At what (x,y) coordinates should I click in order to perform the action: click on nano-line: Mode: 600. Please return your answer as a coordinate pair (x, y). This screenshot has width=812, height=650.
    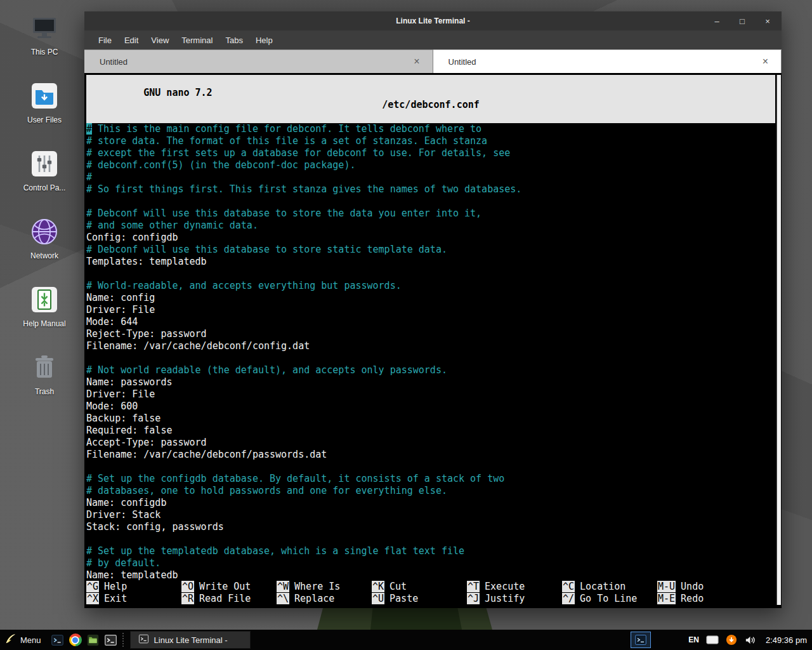
    Looking at the image, I should click on (431, 406).